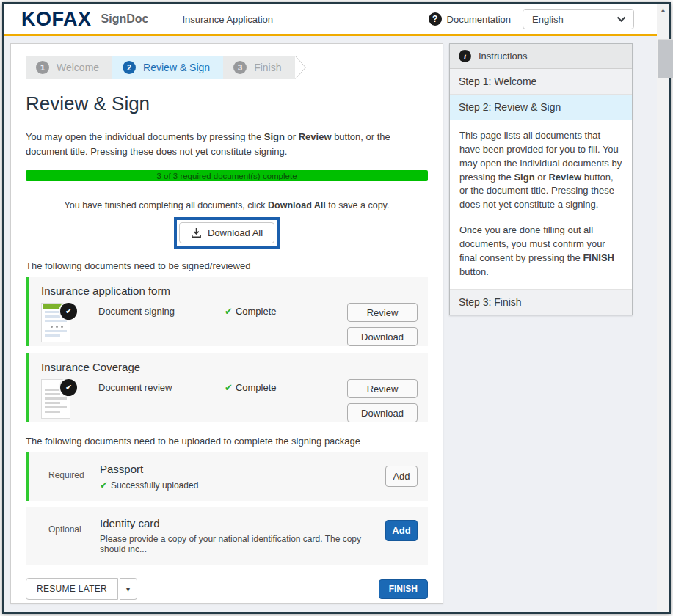 This screenshot has width=673, height=616. I want to click on sidebar-text: or, so click(542, 177).